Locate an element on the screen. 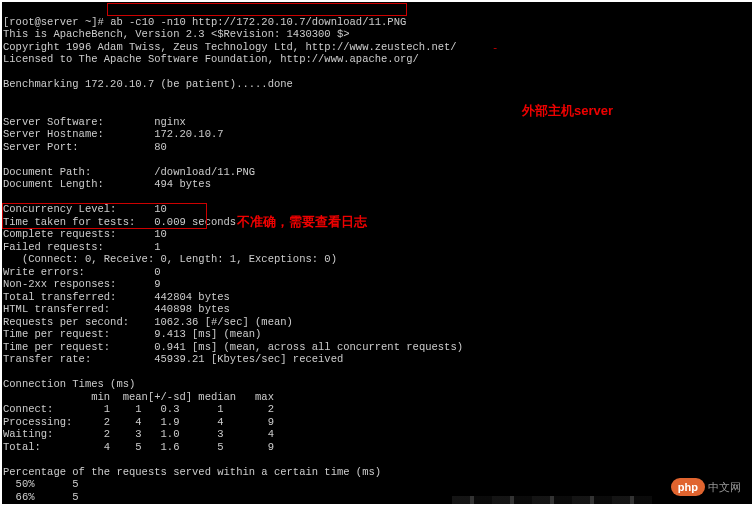  ab-header-3: Licensed to The Apache Software Foundati… is located at coordinates (211, 59).